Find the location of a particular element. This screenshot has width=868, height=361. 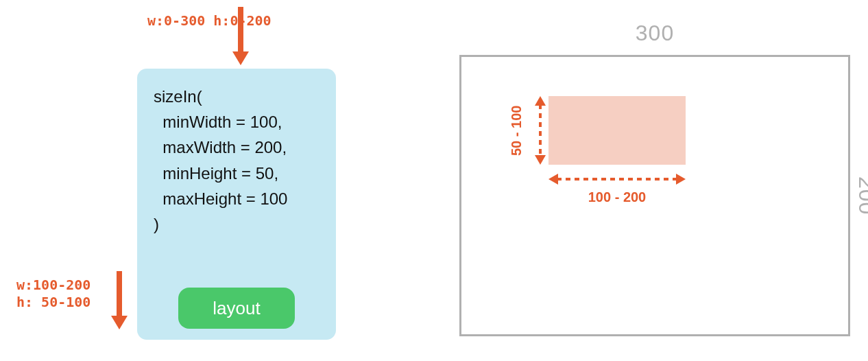

outgoing-constraints-label: w:100-200 h: 50-100 is located at coordinates (53, 294).